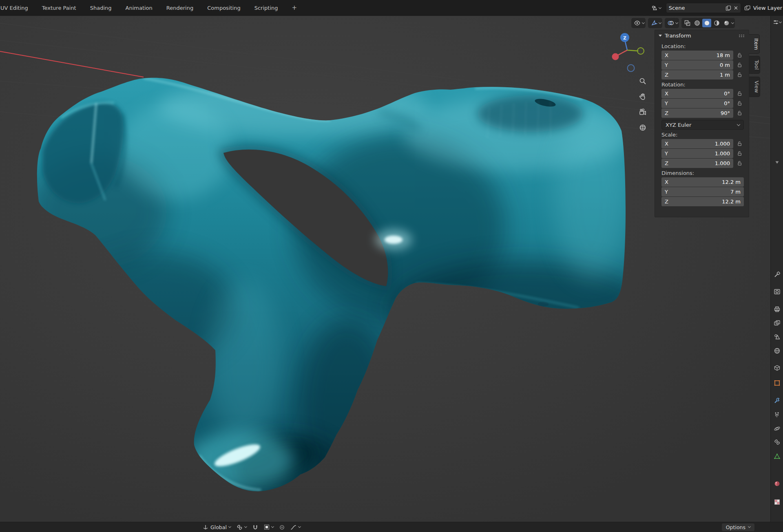  Describe the element at coordinates (654, 23) in the screenshot. I see `gizmos-toggle-button` at that location.